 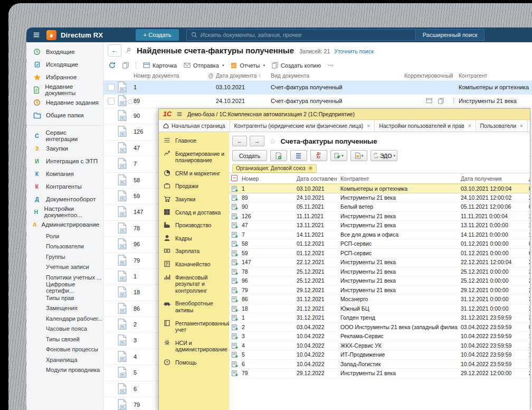 What do you see at coordinates (194, 225) in the screenshot?
I see `onec-menu-item: Производство` at bounding box center [194, 225].